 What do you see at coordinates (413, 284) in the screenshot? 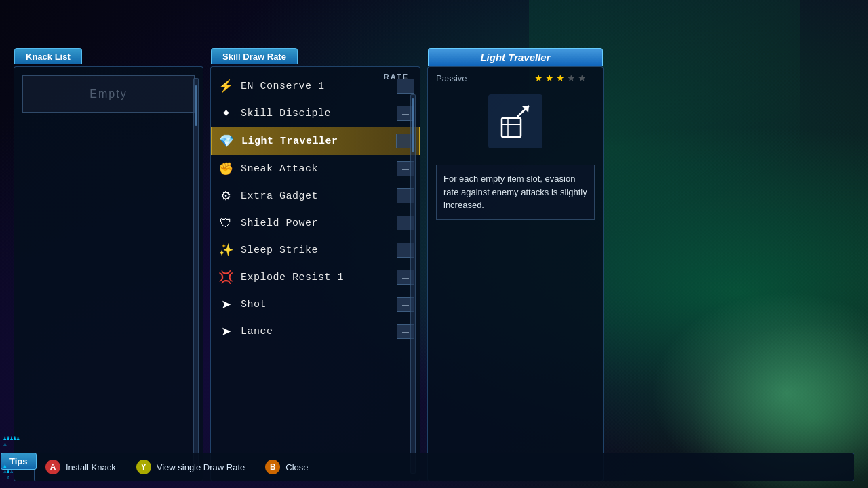
I see `skill-scrollbar` at bounding box center [413, 284].